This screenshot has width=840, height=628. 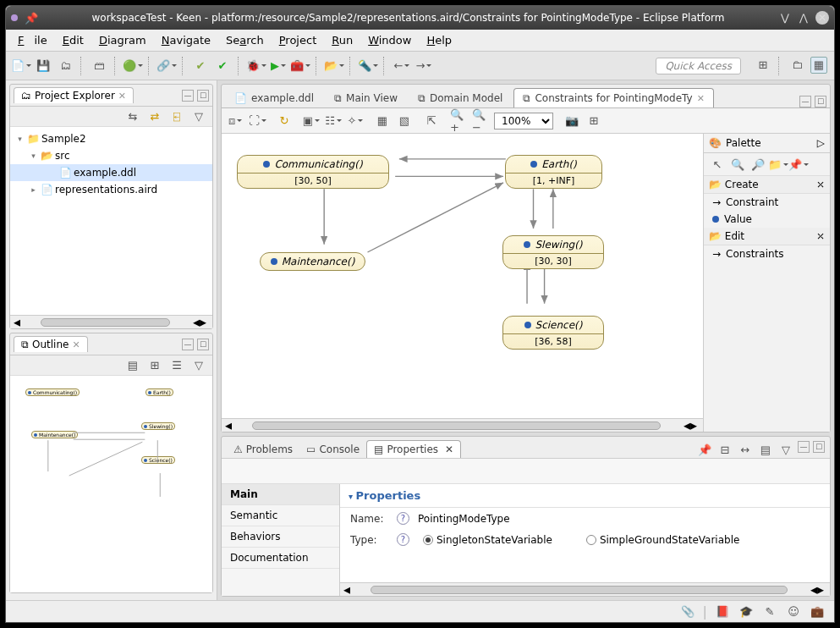 I want to click on pin-props-button: 📌, so click(x=705, y=449).